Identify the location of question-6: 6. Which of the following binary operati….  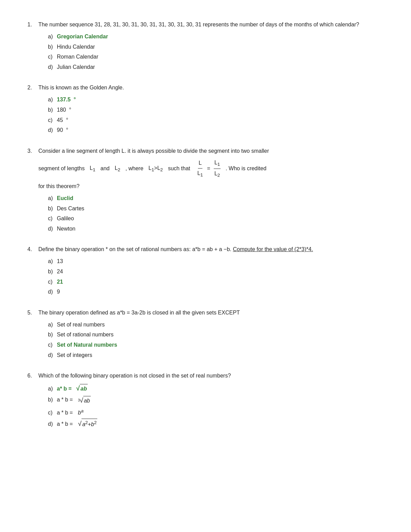
(206, 400).